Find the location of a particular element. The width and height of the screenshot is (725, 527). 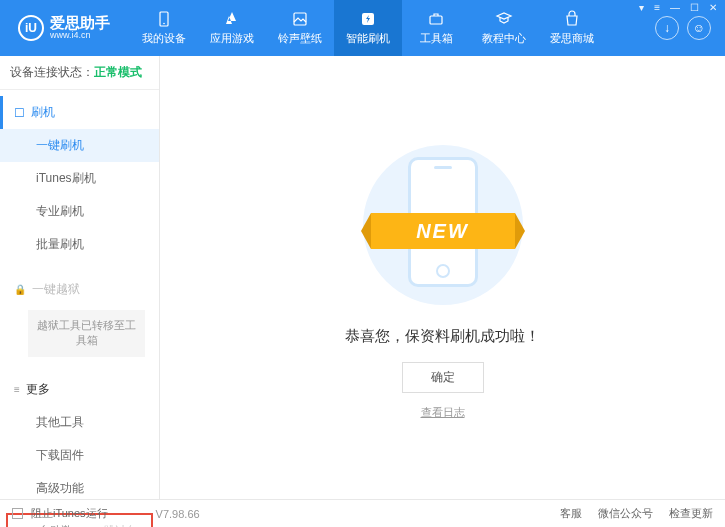

success-illustration: NEW is located at coordinates (443, 225).